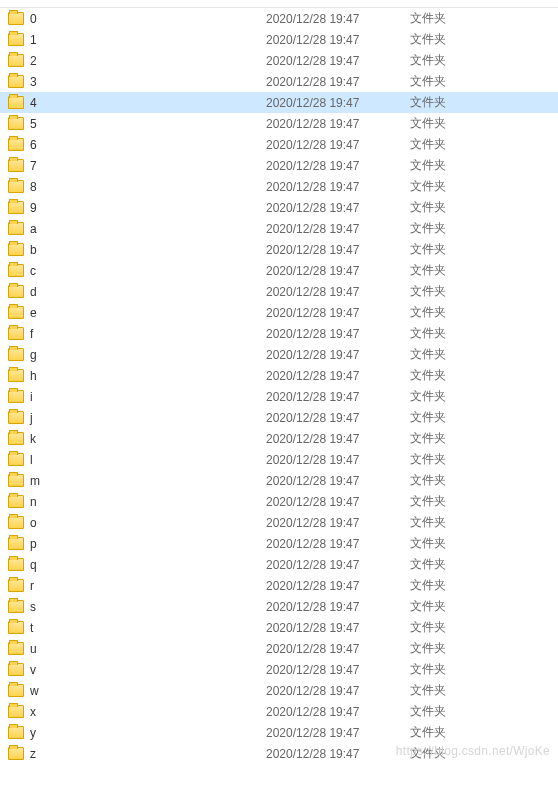 Image resolution: width=558 pixels, height=785 pixels. Describe the element at coordinates (279, 690) in the screenshot. I see `file-row: w2020/12/28 19:47文件夹` at that location.